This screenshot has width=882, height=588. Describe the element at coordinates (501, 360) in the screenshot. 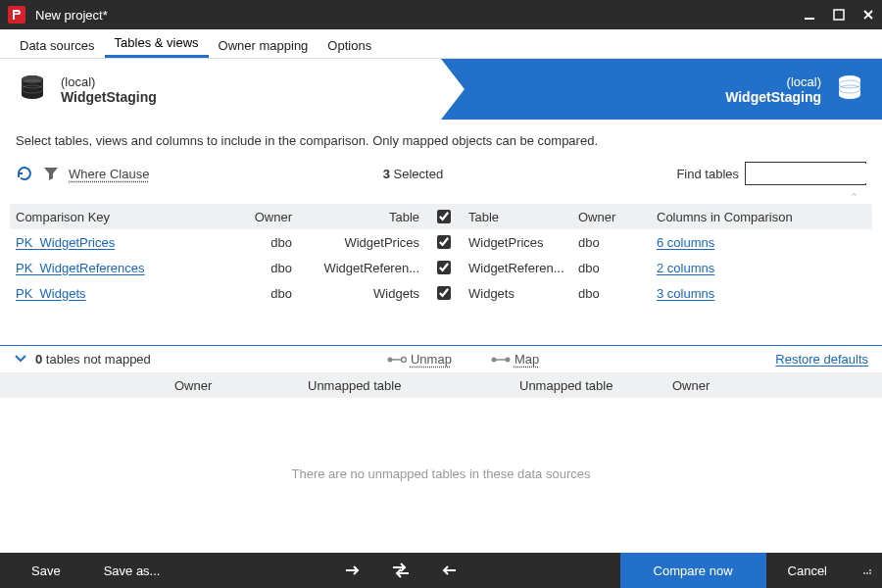

I see `map-icon` at that location.